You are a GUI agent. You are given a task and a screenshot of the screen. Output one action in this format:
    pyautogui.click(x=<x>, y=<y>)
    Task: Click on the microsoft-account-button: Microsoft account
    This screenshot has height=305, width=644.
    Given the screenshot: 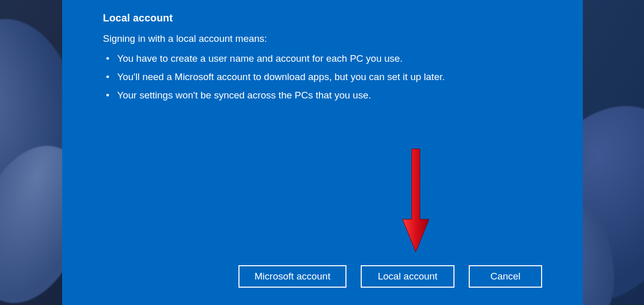 What is the action you would take?
    pyautogui.click(x=292, y=276)
    